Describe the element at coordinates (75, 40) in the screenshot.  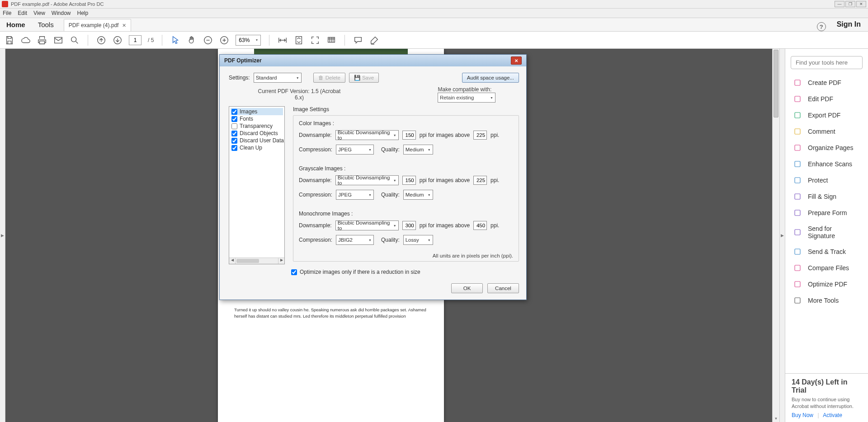
I see `search-icon` at that location.